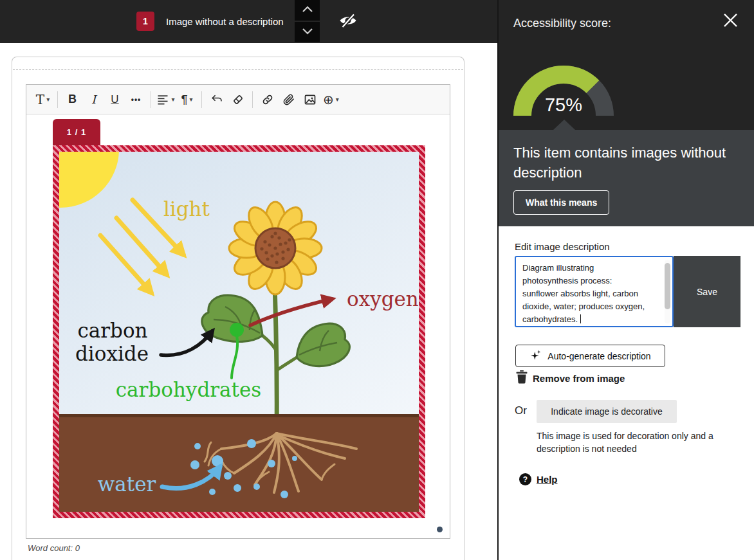 Image resolution: width=754 pixels, height=560 pixels. Describe the element at coordinates (127, 484) in the screenshot. I see `label-water: water` at that location.